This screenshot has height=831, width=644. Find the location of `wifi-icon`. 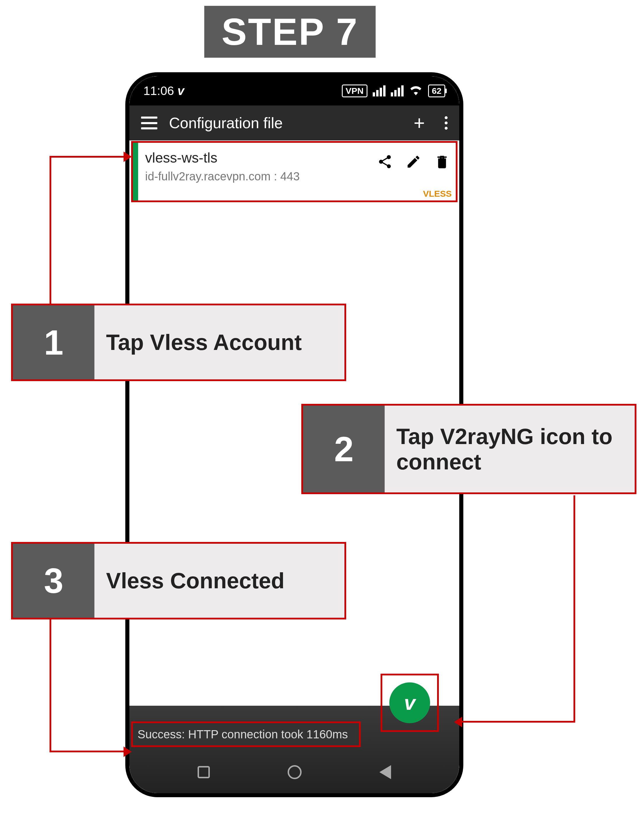

wifi-icon is located at coordinates (416, 91).